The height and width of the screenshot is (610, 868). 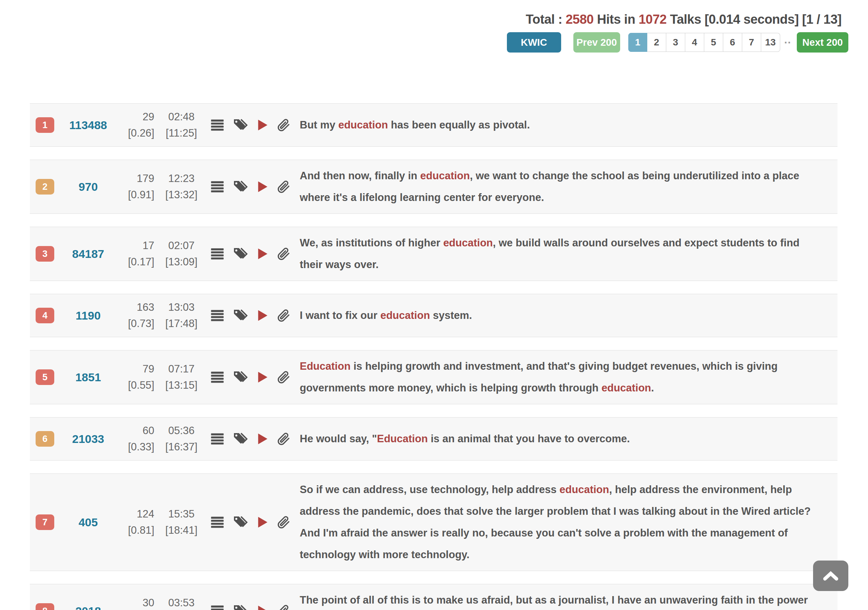 What do you see at coordinates (434, 597) in the screenshot?
I see `result-row: 8 2018 30 [0.83] 03:53 [04:19]` at bounding box center [434, 597].